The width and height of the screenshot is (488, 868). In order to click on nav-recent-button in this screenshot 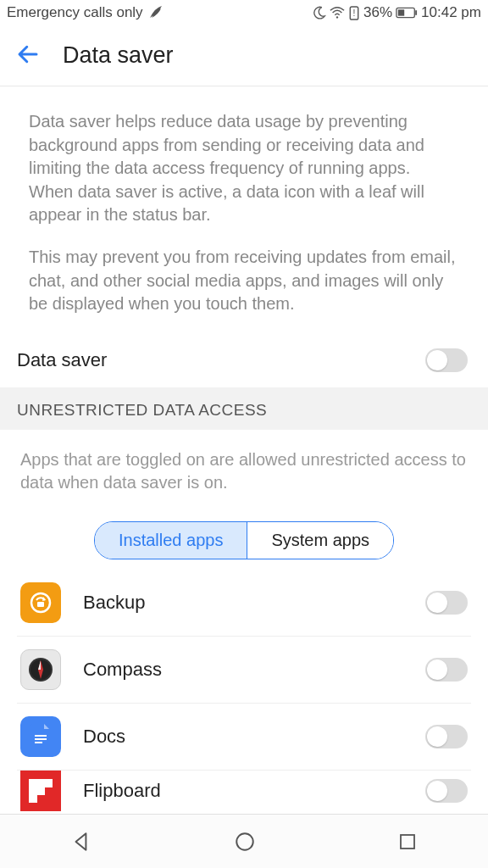, I will do `click(408, 842)`.